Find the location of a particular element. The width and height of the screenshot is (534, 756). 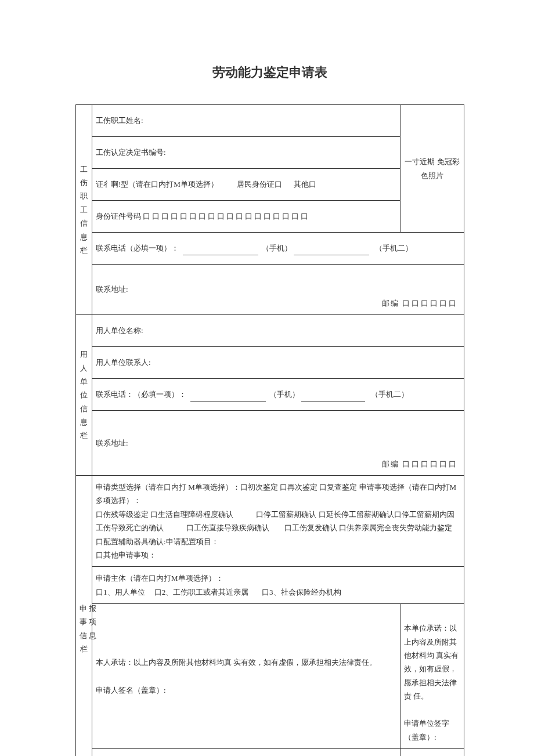

date-person-cell: 年 月 日 is located at coordinates (246, 753).